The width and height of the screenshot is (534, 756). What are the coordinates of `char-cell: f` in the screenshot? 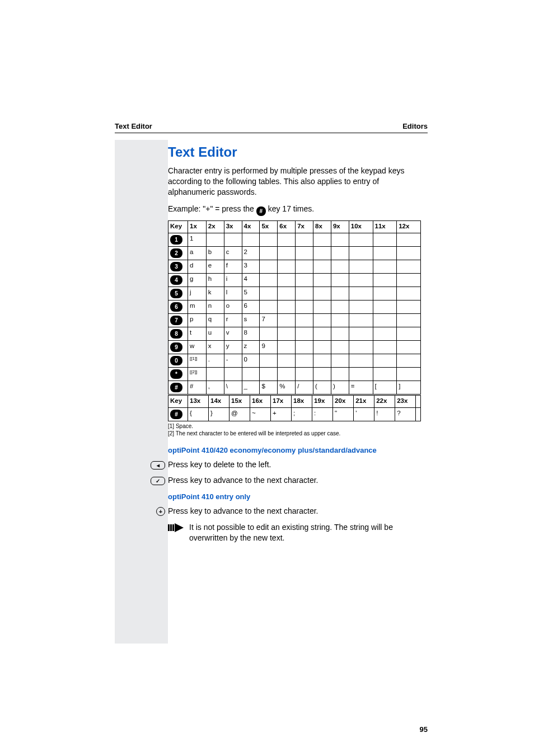 It's located at (233, 266).